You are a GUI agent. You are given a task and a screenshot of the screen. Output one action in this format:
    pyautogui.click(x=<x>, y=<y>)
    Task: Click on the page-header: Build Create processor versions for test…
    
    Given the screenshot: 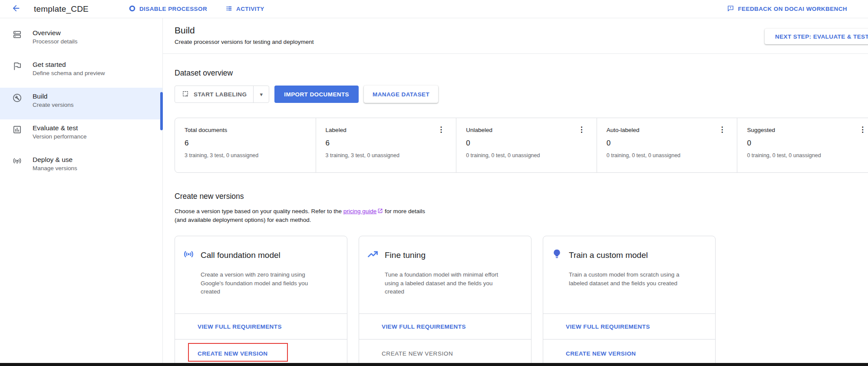 What is the action you would take?
    pyautogui.click(x=515, y=36)
    